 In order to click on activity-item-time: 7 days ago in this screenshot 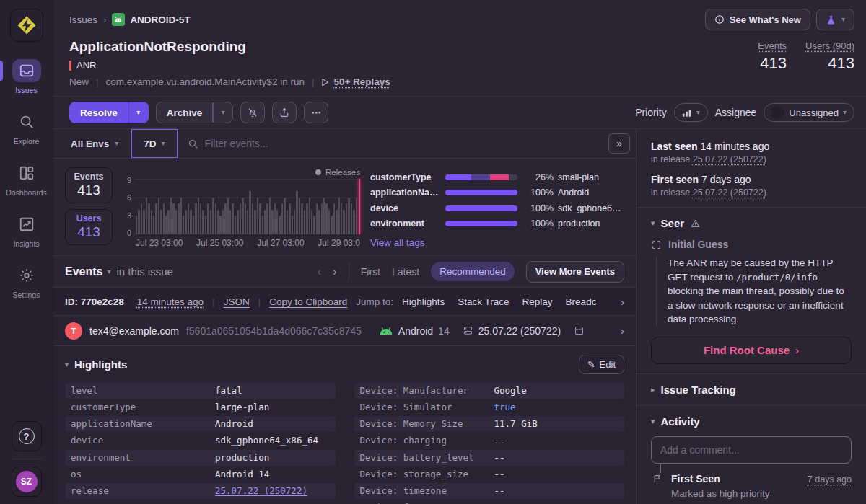, I will do `click(830, 479)`.